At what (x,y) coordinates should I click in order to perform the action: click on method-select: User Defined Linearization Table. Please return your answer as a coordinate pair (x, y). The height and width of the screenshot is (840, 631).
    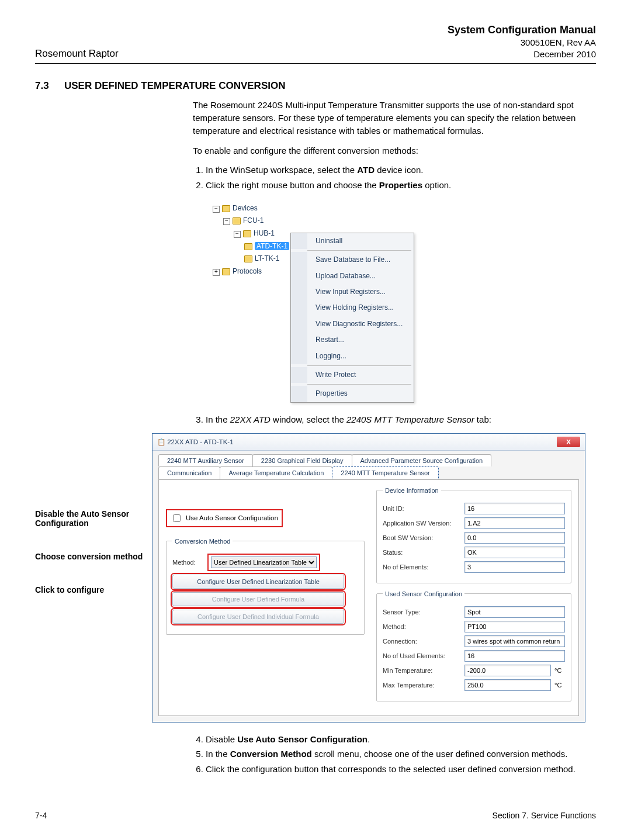
    Looking at the image, I should click on (264, 562).